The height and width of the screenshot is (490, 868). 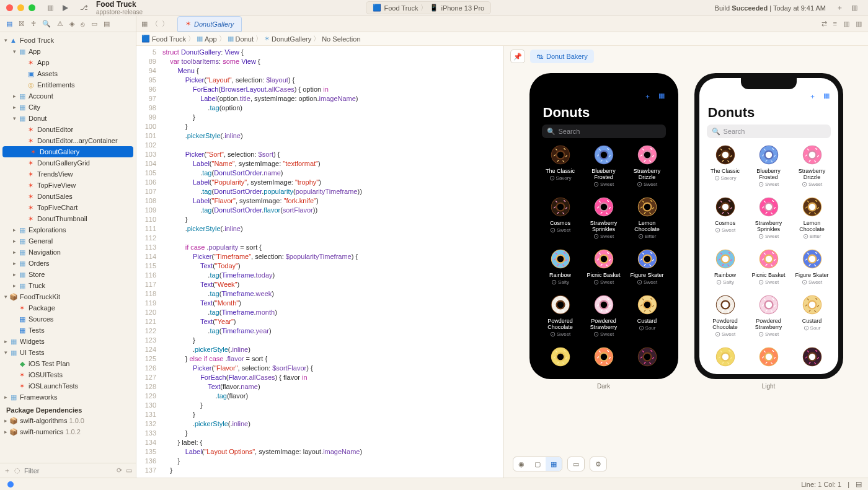 I want to click on add-button: ＋, so click(x=839, y=8).